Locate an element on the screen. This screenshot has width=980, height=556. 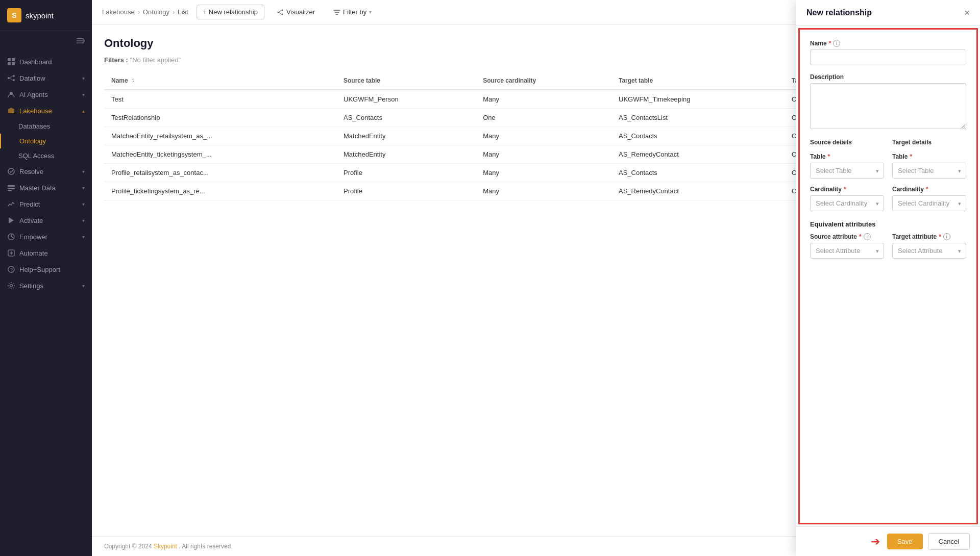
source-table-group: Table * Select Table is located at coordinates (847, 166).